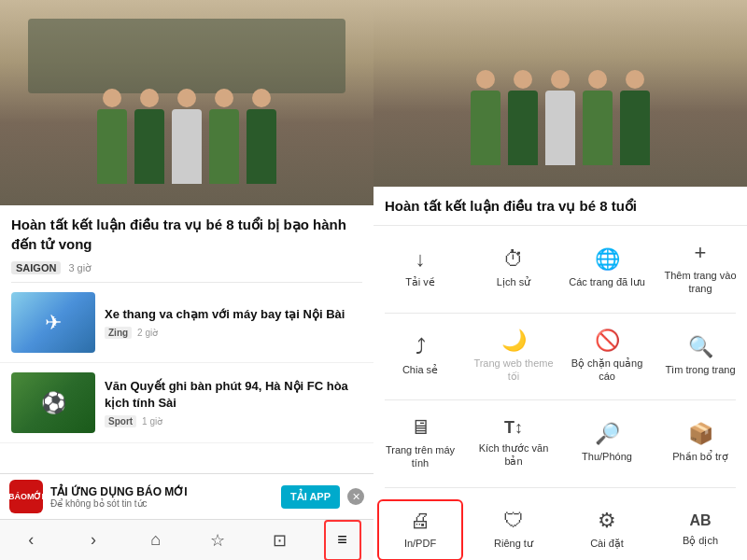  Describe the element at coordinates (700, 357) in the screenshot. I see `menu-item-findinpage: 🔍 Tìm trong trang` at that location.